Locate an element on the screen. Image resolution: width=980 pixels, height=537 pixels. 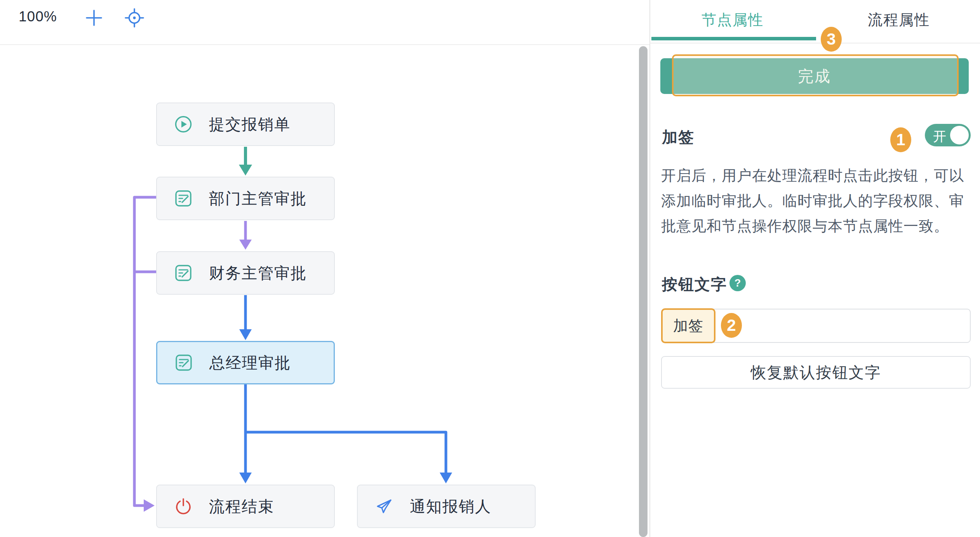
node-process-end: 流程结束 is located at coordinates (245, 506).